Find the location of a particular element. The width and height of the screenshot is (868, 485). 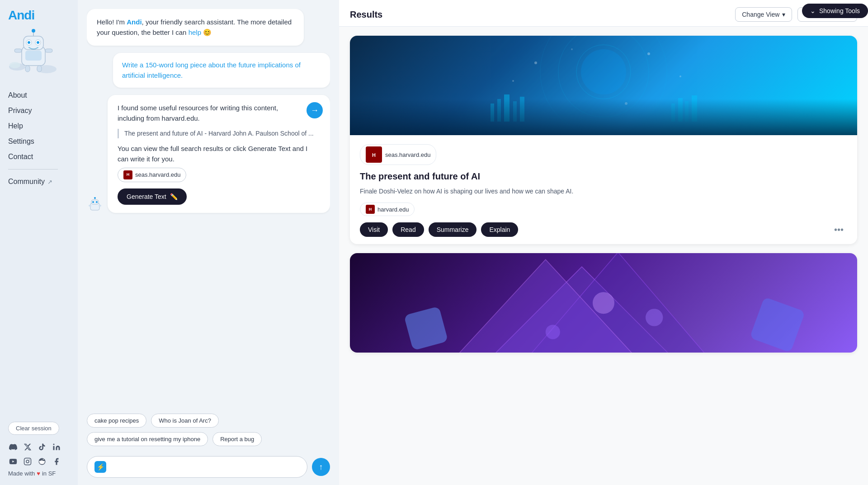

sidebar-item-help: Help is located at coordinates (43, 126).